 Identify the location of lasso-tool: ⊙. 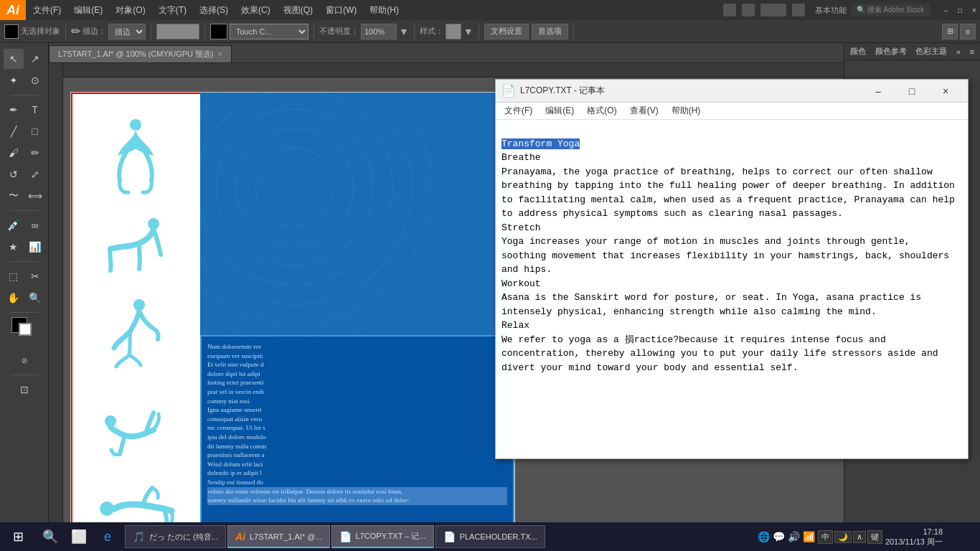
(35, 80).